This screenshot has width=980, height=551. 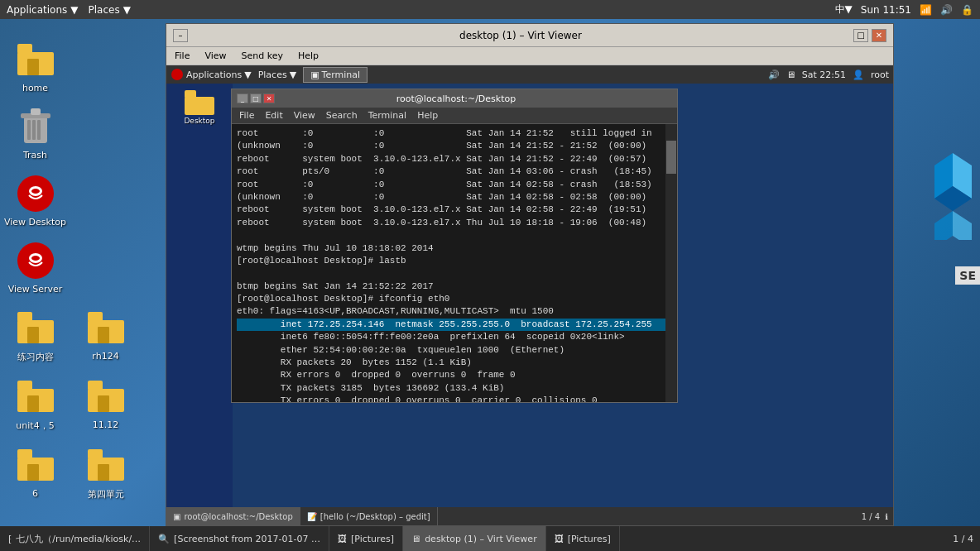 I want to click on vm-user: root, so click(x=880, y=74).